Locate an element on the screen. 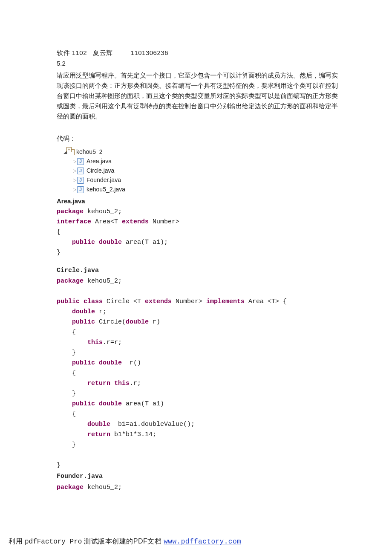 The height and width of the screenshot is (555, 392). code-text: b1*b1*3.14; is located at coordinates (133, 435).